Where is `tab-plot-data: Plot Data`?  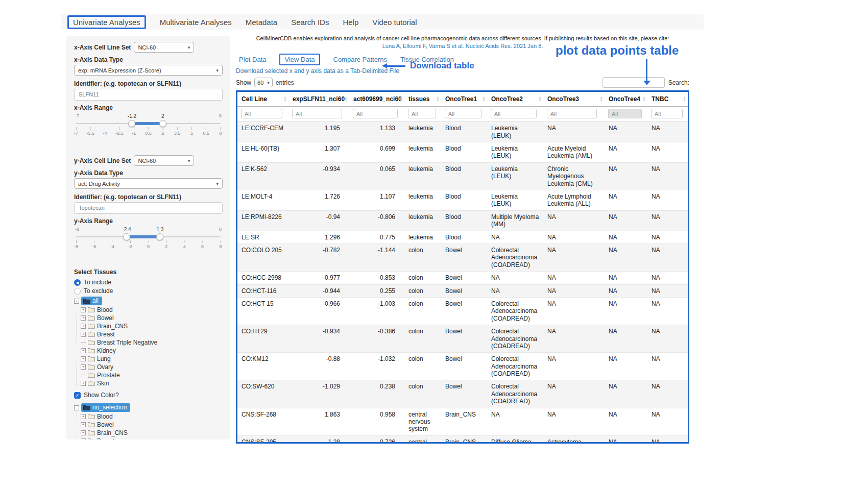
tab-plot-data: Plot Data is located at coordinates (252, 59).